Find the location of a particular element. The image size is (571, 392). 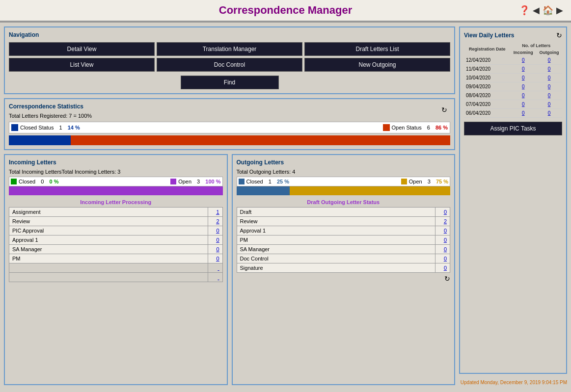

incoming-closed-count: 0 is located at coordinates (42, 182).